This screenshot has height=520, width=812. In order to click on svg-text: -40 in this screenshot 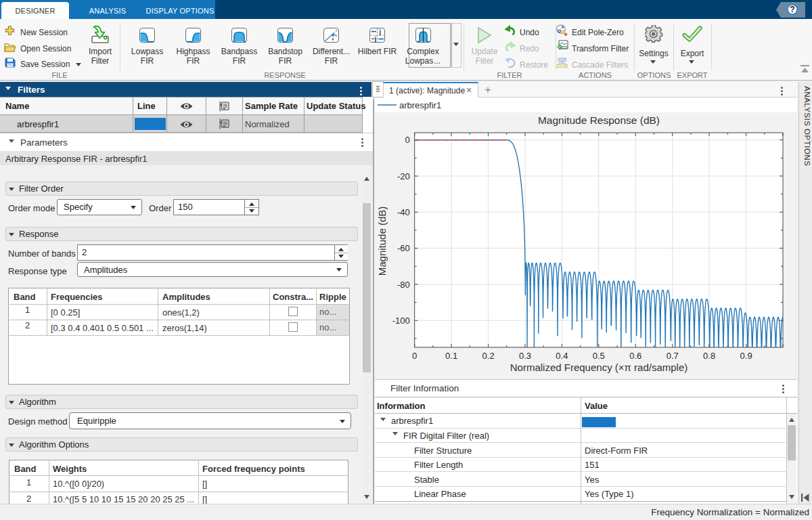, I will do `click(403, 213)`.